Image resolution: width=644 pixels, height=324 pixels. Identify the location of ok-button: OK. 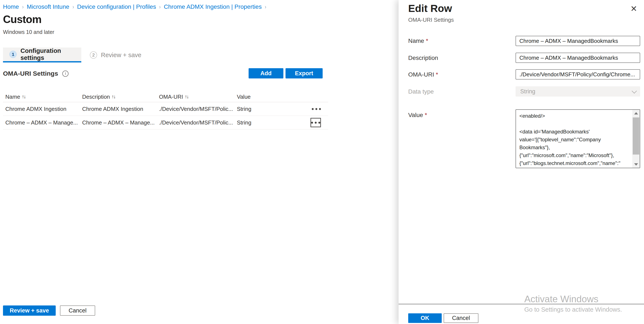
(425, 318).